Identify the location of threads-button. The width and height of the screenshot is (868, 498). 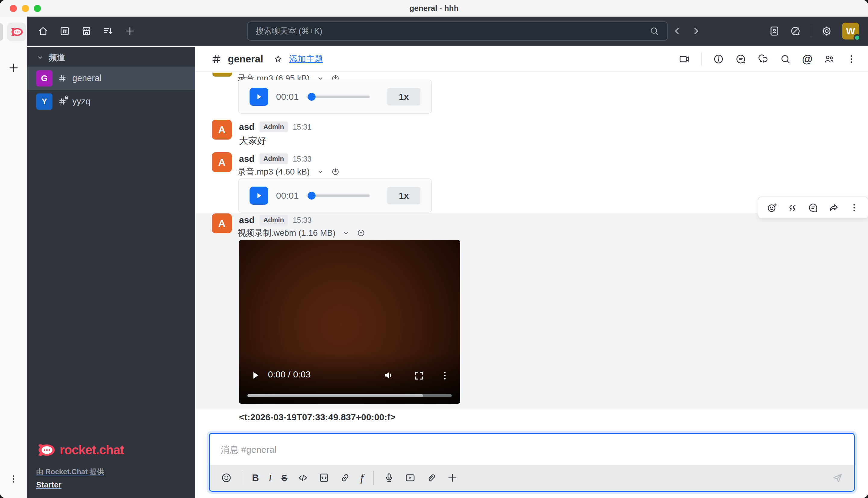
(741, 59).